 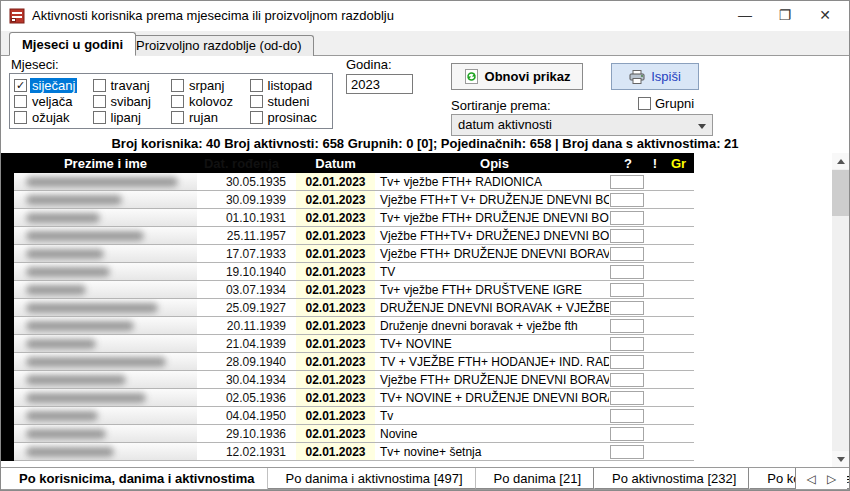 What do you see at coordinates (348, 452) in the screenshot?
I see `table-row: 12.02.1931 02.01.2023 Tv+ novine+ šetnja` at bounding box center [348, 452].